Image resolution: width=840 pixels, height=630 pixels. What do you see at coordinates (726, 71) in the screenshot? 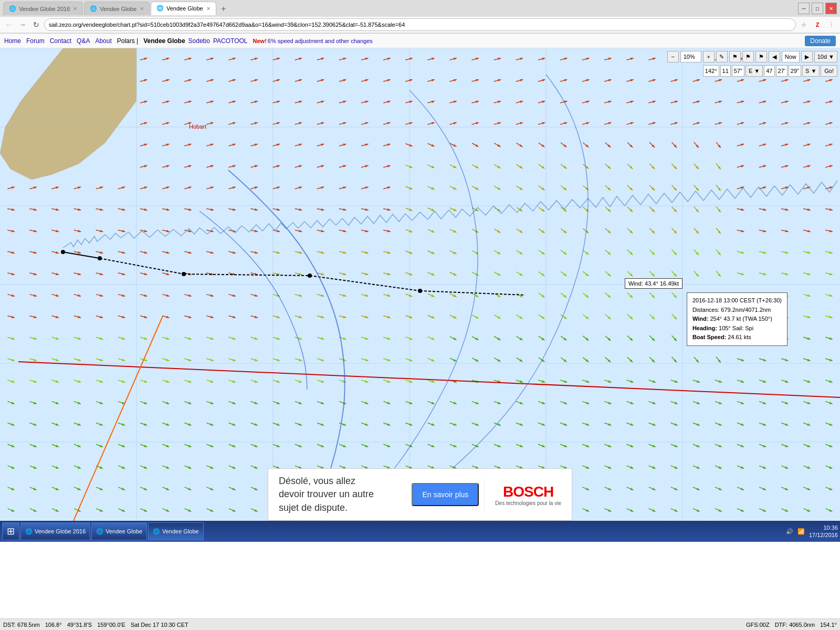
I see `coord-lon-min: 11` at bounding box center [726, 71].